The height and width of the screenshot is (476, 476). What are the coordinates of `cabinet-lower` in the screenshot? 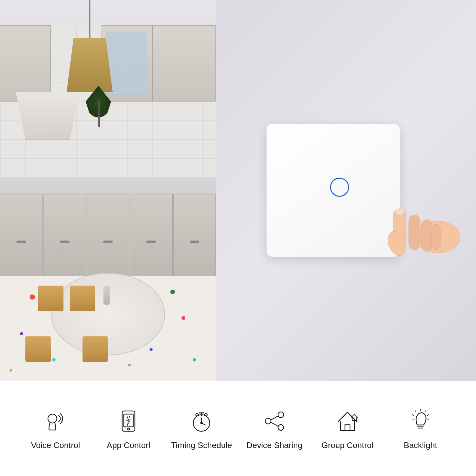 It's located at (108, 235).